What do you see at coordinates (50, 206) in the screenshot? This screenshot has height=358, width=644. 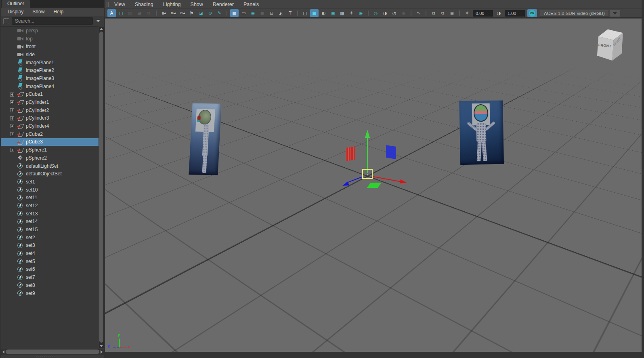 I see `outliner-item-set12: set12` at bounding box center [50, 206].